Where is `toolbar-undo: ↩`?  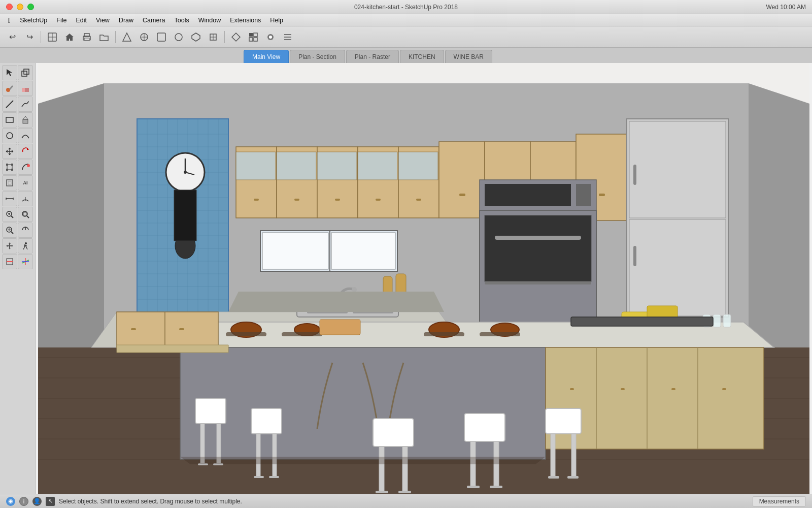
toolbar-undo: ↩ is located at coordinates (12, 37).